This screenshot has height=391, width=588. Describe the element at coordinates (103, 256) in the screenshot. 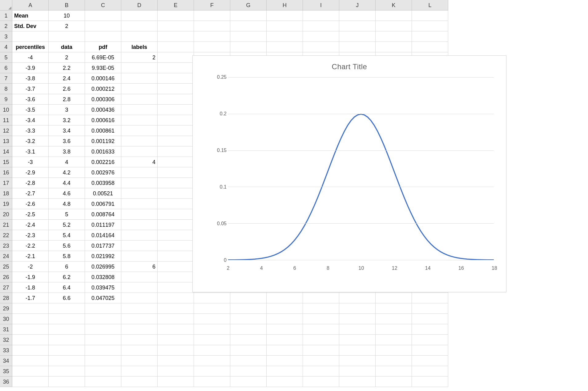

I see `cell: 0.021992` at that location.